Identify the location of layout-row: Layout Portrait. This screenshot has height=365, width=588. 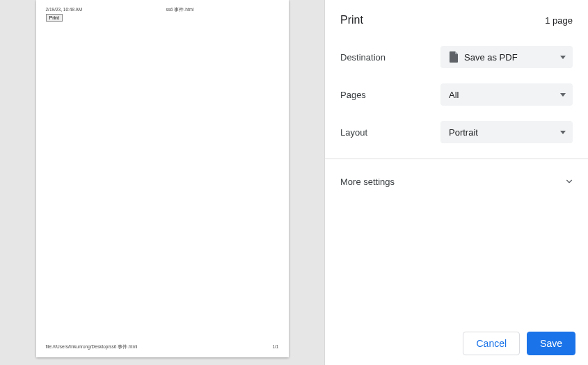
(456, 132).